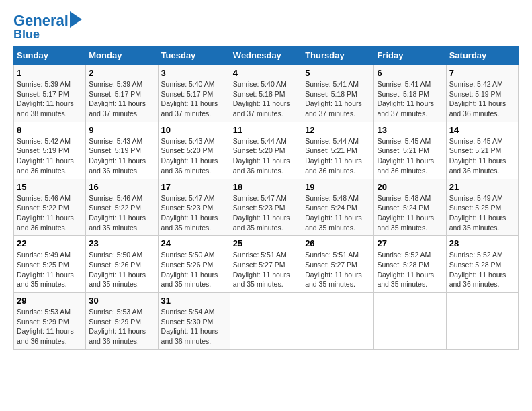  What do you see at coordinates (194, 99) in the screenshot?
I see `day-info: Sunrise: 5:40 AM Sunset: 5:17 PM Dayligh…` at bounding box center [194, 99].